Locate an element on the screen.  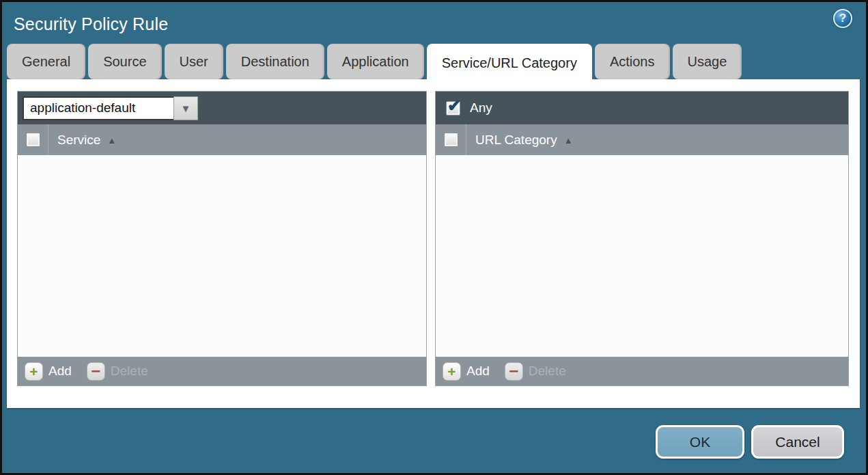
dialog-titlebar: Security Policy Rule ? is located at coordinates (435, 24).